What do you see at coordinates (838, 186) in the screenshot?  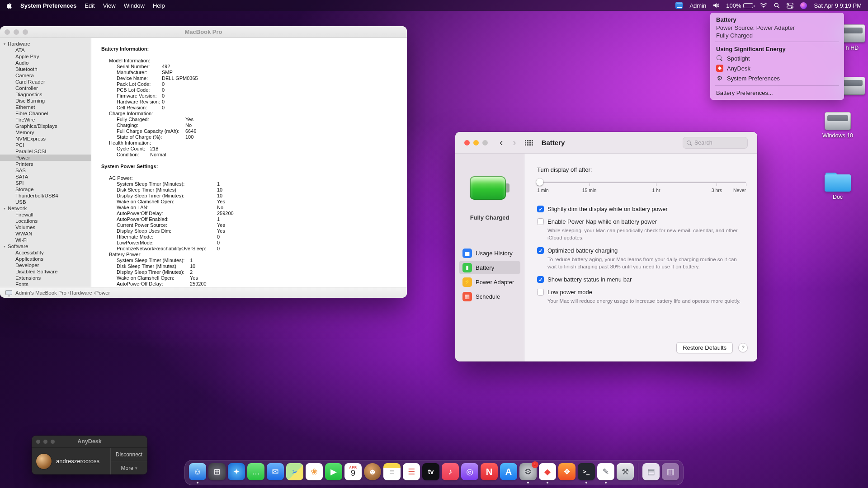 I see `desktop-icon-doc-folder: Doc` at bounding box center [838, 186].